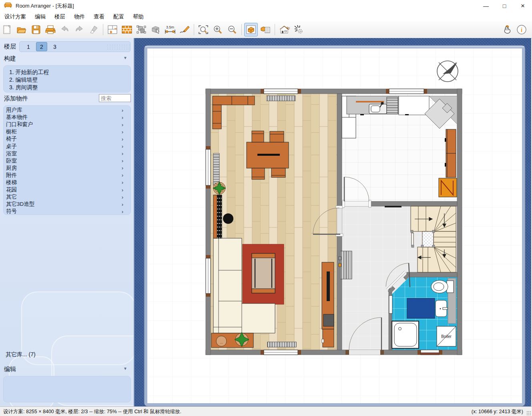 The image size is (532, 416). What do you see at coordinates (28, 46) in the screenshot?
I see `floor-tab-1: 1` at bounding box center [28, 46].